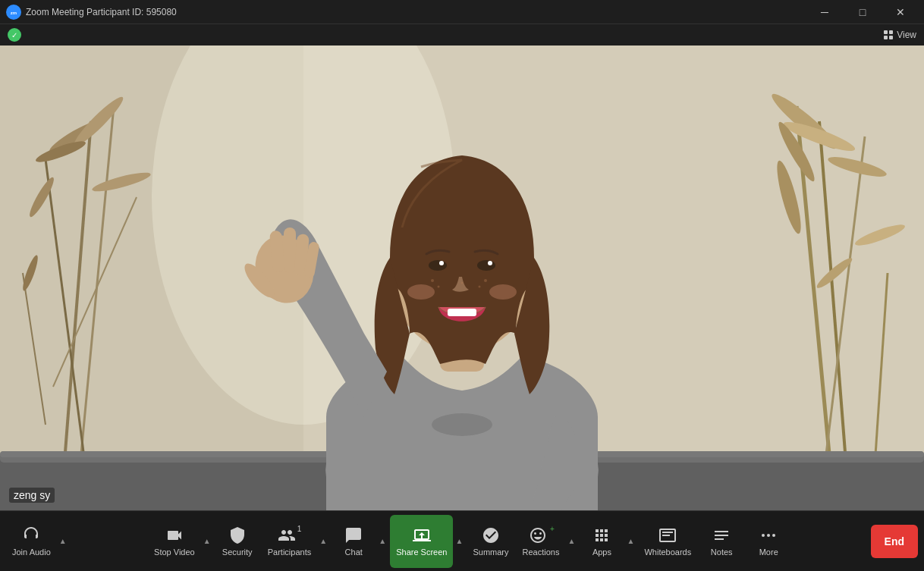 This screenshot has width=924, height=571. Describe the element at coordinates (825, 12) in the screenshot. I see `minimize-button: ─` at that location.